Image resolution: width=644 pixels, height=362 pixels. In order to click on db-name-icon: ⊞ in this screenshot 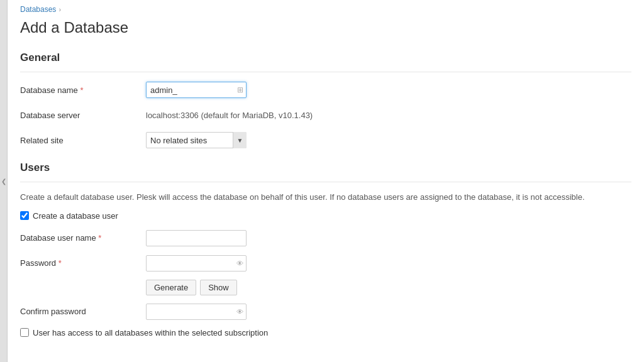, I will do `click(240, 90)`.